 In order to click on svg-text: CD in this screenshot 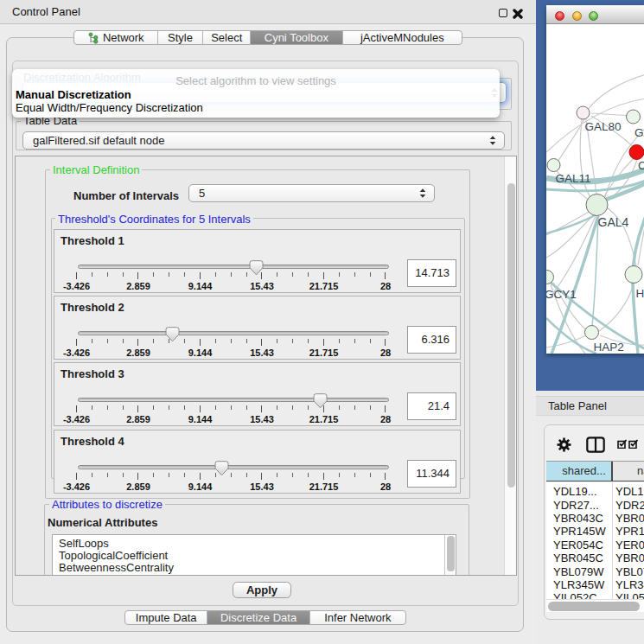, I will do `click(641, 166)`.